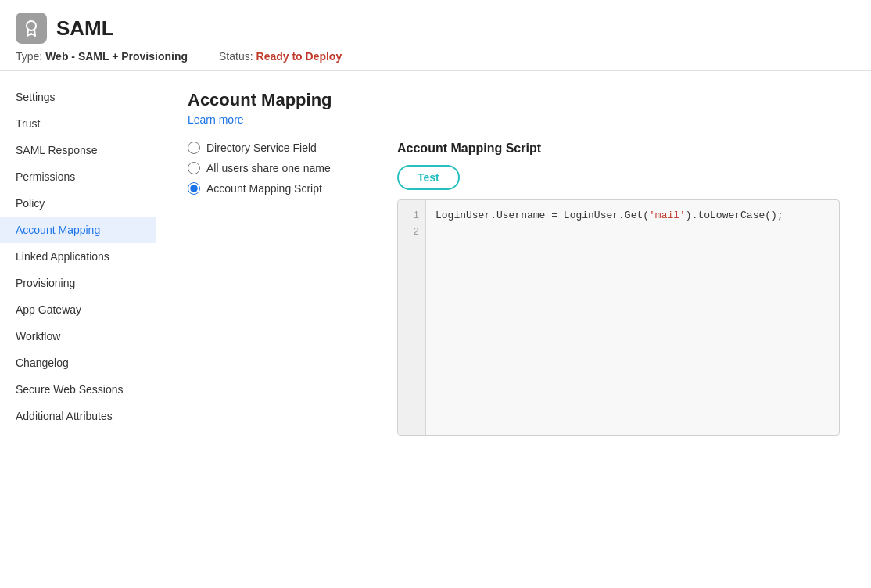 The image size is (871, 588). I want to click on mapping-options: Directory Service Field All users share …, so click(274, 289).